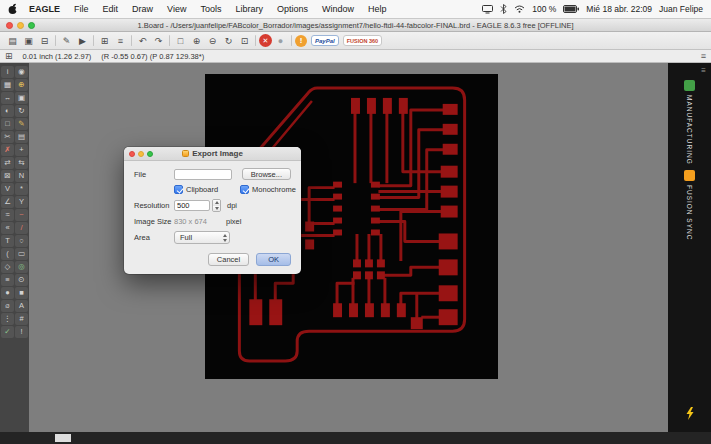  I want to click on zoom-fit-icon: □, so click(180, 40).